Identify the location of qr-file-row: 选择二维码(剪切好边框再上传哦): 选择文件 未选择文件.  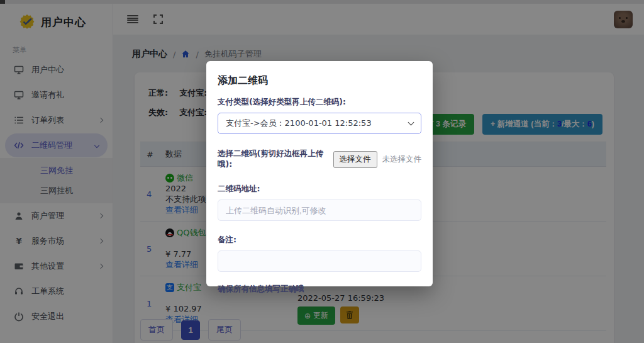
(319, 159).